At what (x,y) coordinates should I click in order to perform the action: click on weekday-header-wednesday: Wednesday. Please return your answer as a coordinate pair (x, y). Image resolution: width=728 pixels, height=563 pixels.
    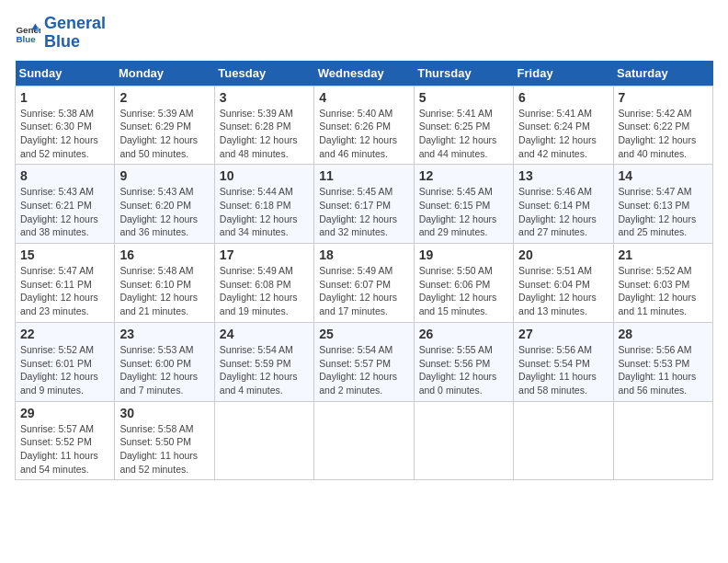
    Looking at the image, I should click on (364, 74).